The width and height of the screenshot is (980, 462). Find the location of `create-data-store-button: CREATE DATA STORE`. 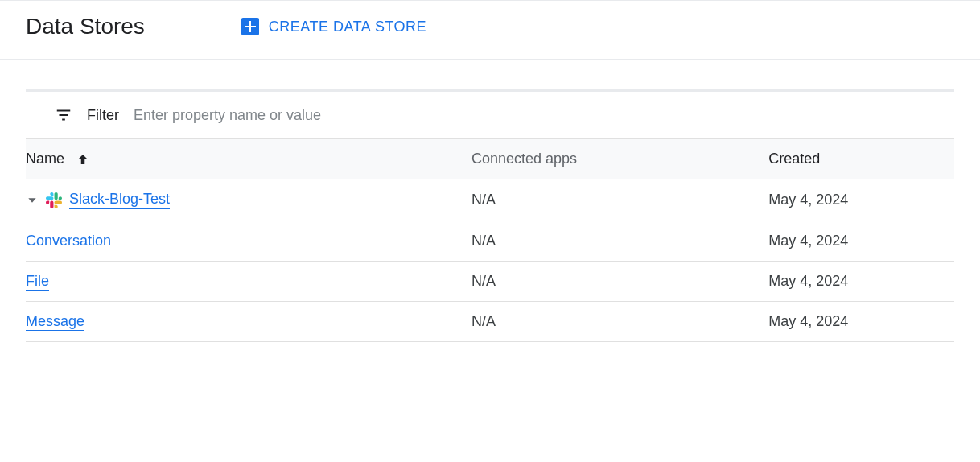

create-data-store-button: CREATE DATA STORE is located at coordinates (334, 27).